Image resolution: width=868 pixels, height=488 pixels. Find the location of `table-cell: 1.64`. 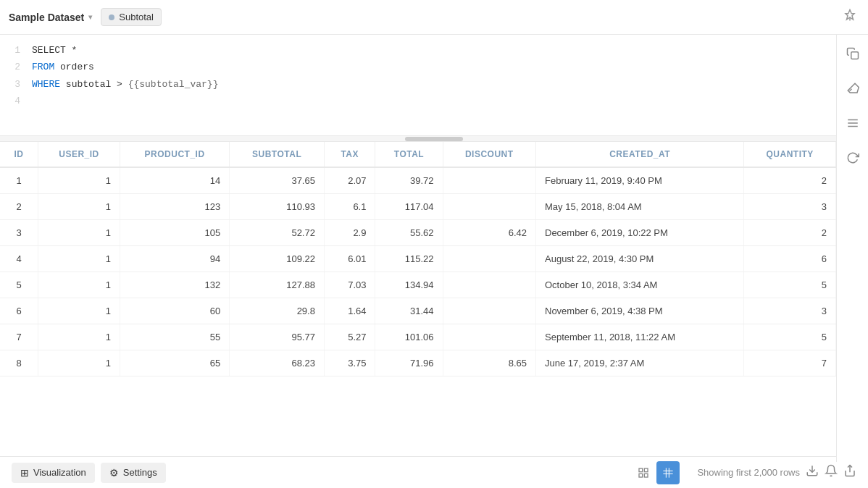

table-cell: 1.64 is located at coordinates (349, 311).